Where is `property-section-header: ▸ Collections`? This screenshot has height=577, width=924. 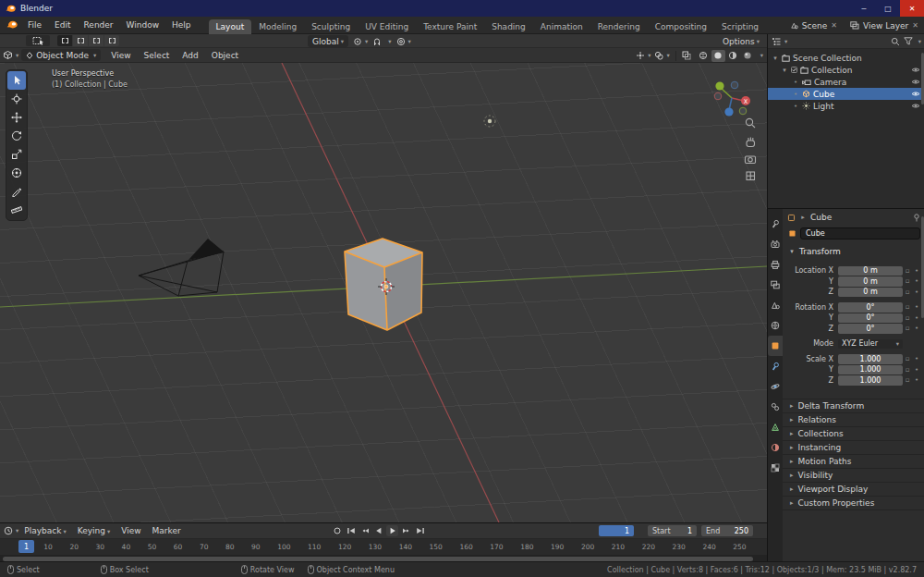
property-section-header: ▸ Collections is located at coordinates (854, 433).